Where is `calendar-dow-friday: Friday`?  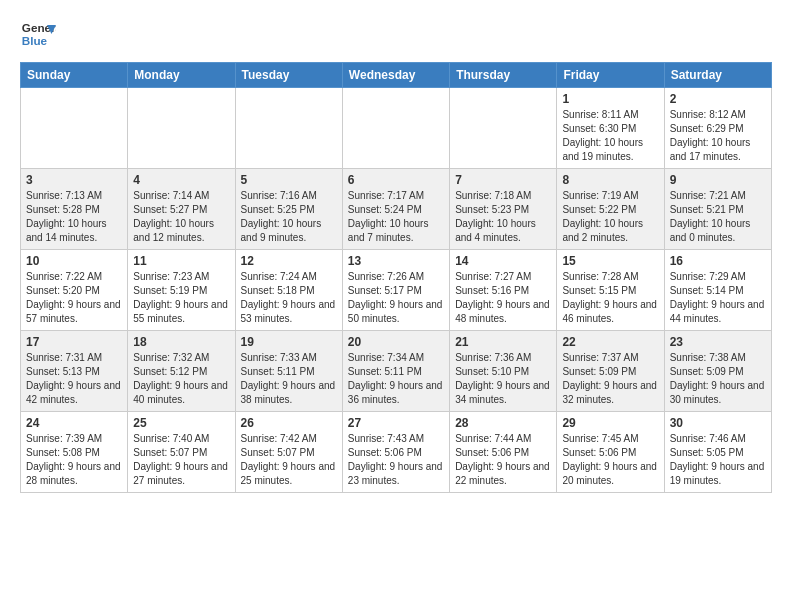
calendar-dow-friday: Friday is located at coordinates (610, 76).